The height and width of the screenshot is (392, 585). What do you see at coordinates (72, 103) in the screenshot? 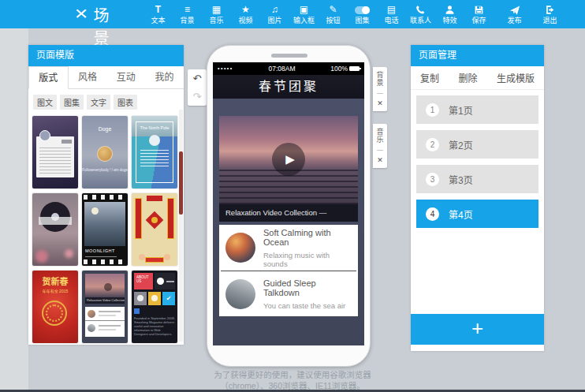
I see `filter-chip-gallery: 图集` at bounding box center [72, 103].